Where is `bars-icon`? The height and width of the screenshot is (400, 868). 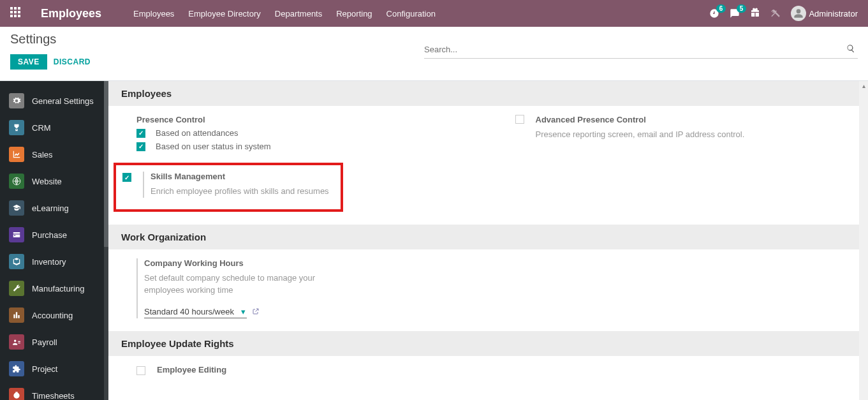 bars-icon is located at coordinates (17, 315).